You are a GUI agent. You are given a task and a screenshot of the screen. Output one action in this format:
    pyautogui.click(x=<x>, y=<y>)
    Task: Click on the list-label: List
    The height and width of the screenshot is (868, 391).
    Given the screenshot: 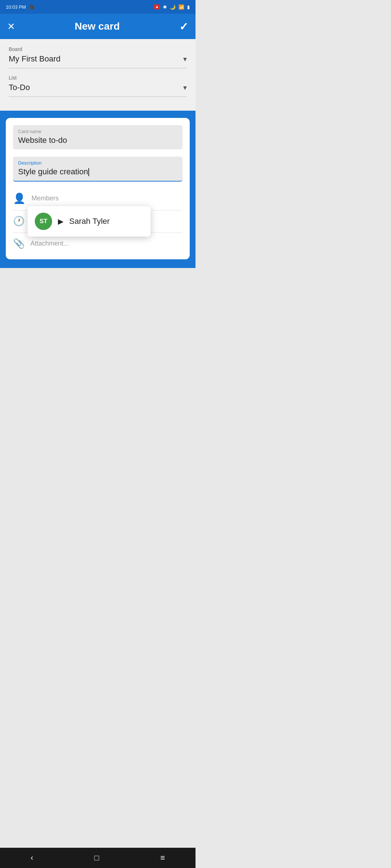 What is the action you would take?
    pyautogui.click(x=98, y=78)
    